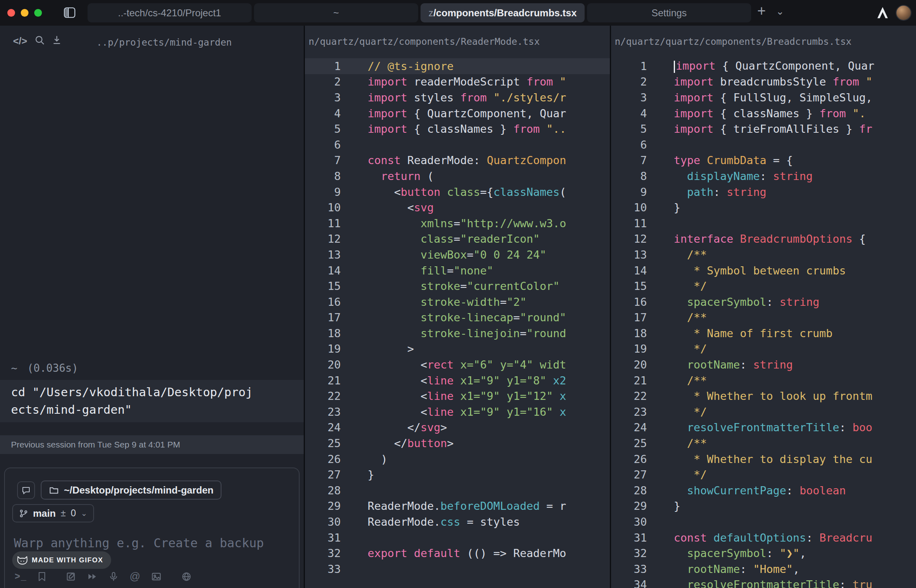  What do you see at coordinates (458, 129) in the screenshot?
I see `code-line: 5import { classNames } from "..` at bounding box center [458, 129].